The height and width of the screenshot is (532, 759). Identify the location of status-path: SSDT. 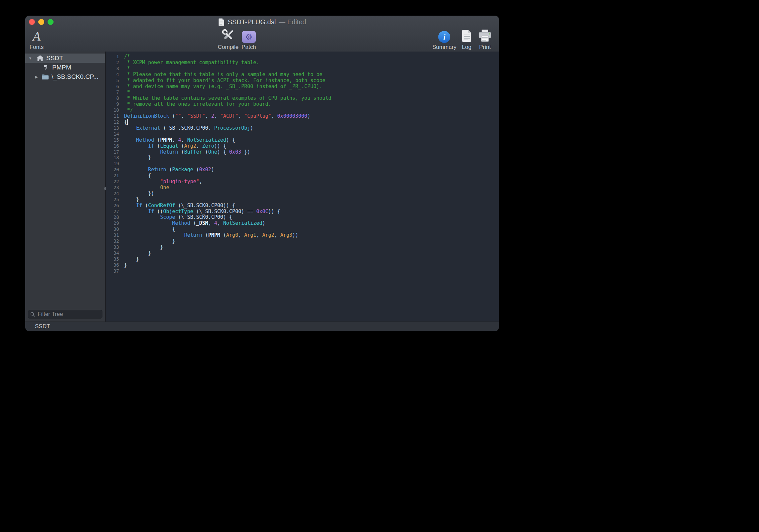
(43, 327).